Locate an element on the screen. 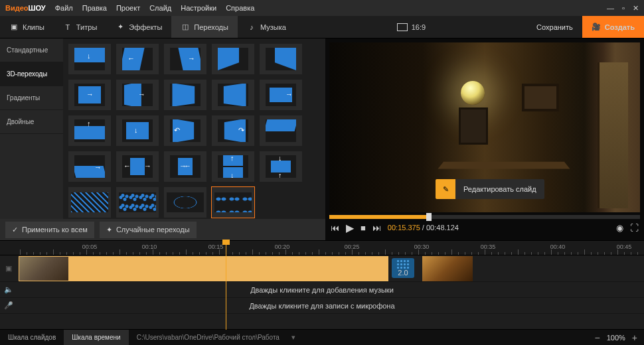  transition-thumb: ↑↓ is located at coordinates (233, 167).